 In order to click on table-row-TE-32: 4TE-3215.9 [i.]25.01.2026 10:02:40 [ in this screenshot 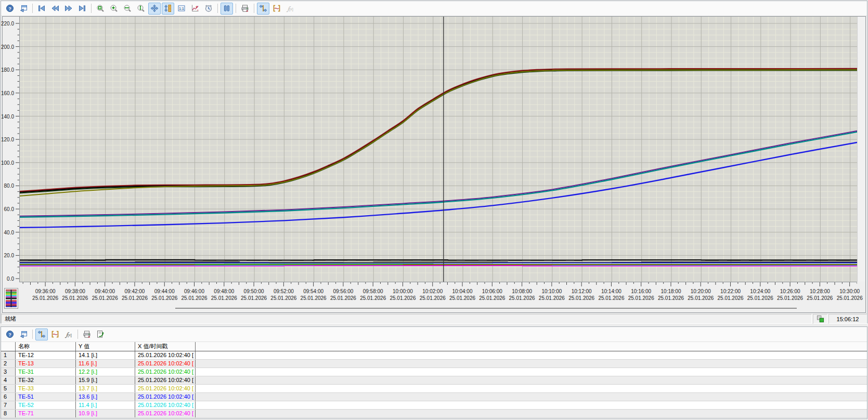, I will do `click(434, 380)`.